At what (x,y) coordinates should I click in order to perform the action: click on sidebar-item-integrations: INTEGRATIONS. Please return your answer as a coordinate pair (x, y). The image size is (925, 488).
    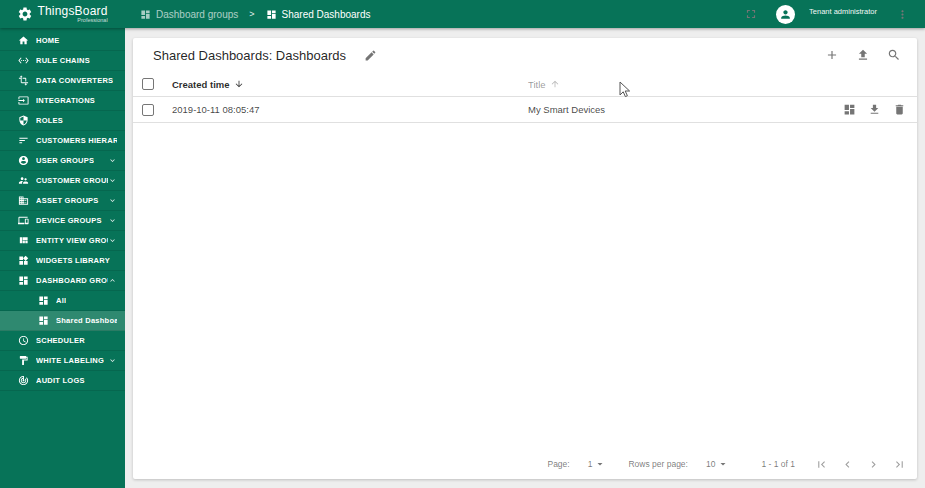
    Looking at the image, I should click on (62, 101).